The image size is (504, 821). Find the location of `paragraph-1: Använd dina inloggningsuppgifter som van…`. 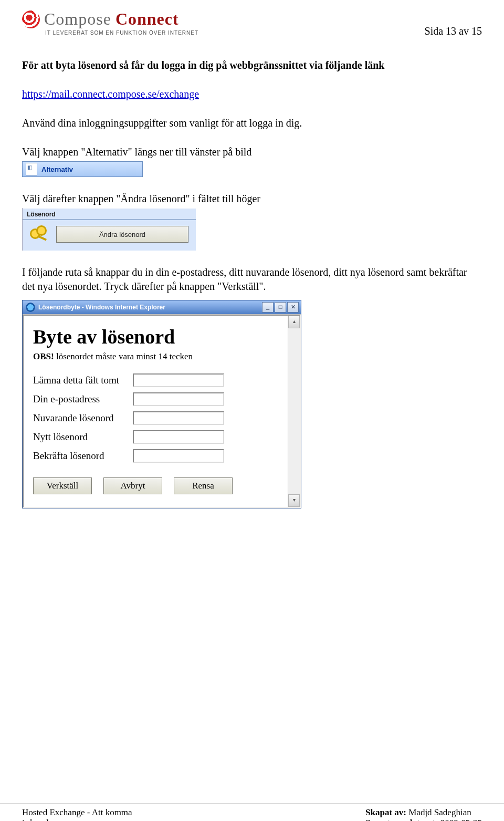

paragraph-1: Använd dina inloggningsuppgifter som van… is located at coordinates (252, 123).